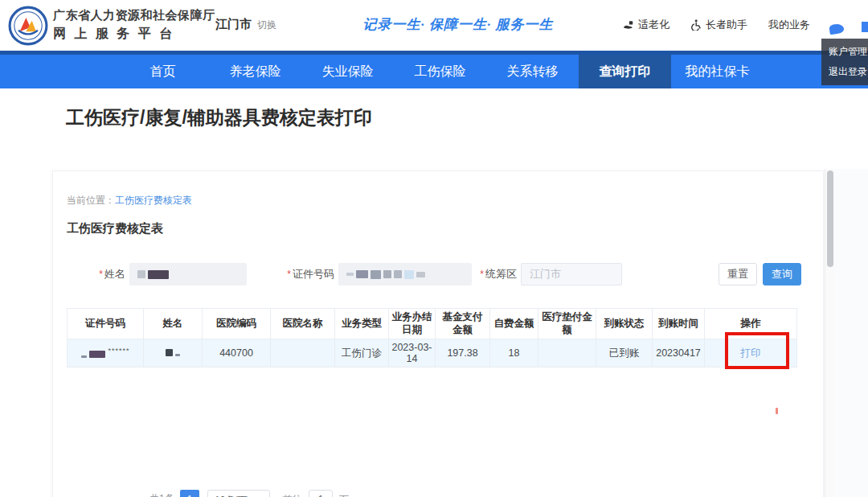 The height and width of the screenshot is (497, 868). What do you see at coordinates (236, 354) in the screenshot?
I see `cell-hospital-code: 440700` at bounding box center [236, 354].